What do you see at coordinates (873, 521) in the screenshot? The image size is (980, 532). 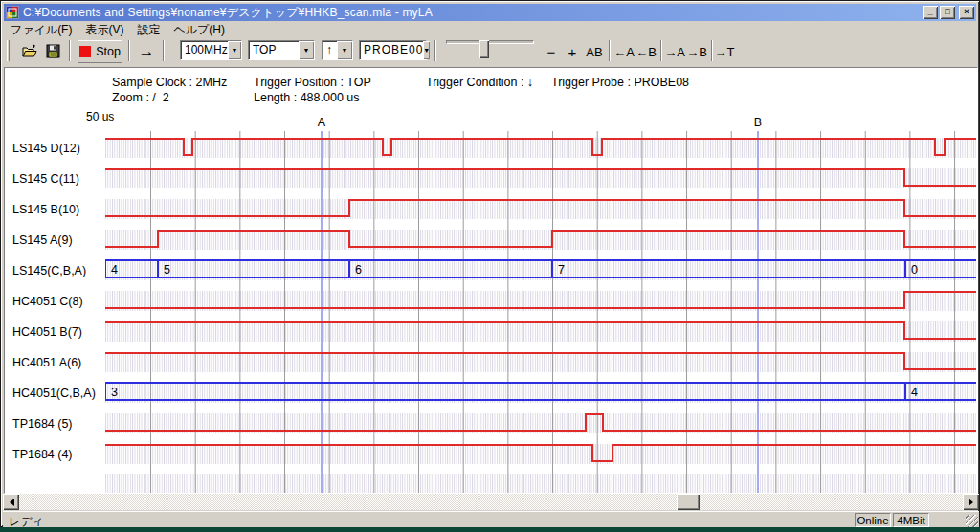 I see `online-status-badge: Online` at bounding box center [873, 521].